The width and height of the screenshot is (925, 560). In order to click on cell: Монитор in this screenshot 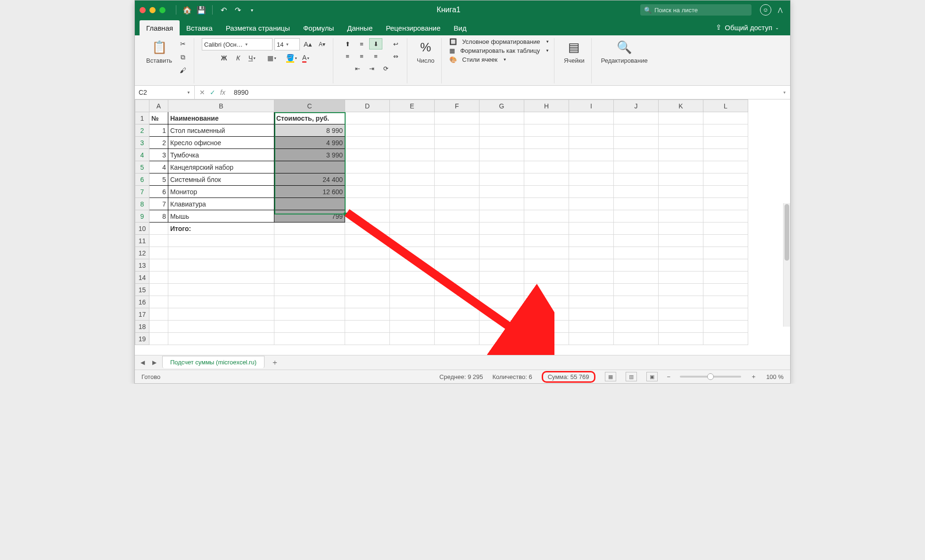, I will do `click(222, 192)`.